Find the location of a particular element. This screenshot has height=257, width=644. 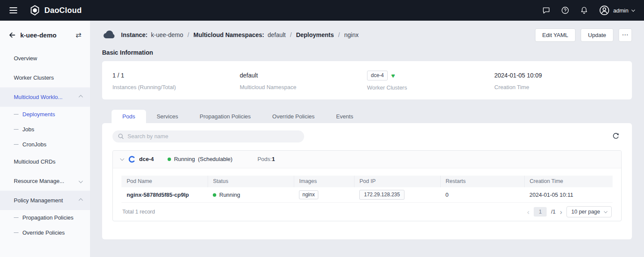

cluster-tag: dce-4 is located at coordinates (377, 76).